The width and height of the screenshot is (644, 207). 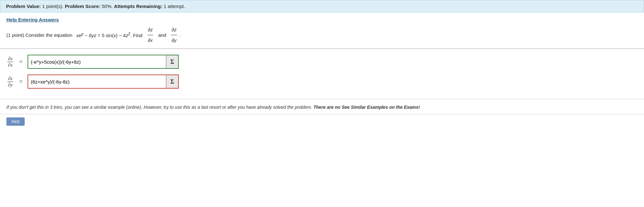 What do you see at coordinates (107, 6) in the screenshot?
I see `problem-score: 50%.` at bounding box center [107, 6].